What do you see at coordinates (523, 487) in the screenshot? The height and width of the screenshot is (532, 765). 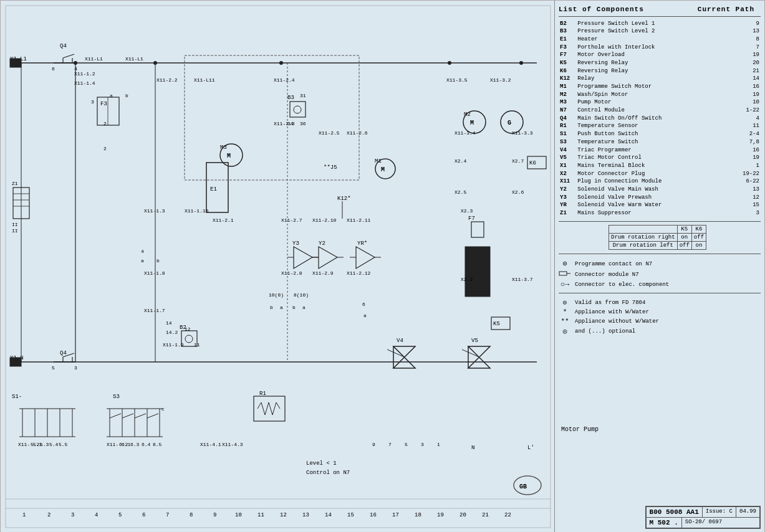 I see `svg-text: GB` at bounding box center [523, 487].